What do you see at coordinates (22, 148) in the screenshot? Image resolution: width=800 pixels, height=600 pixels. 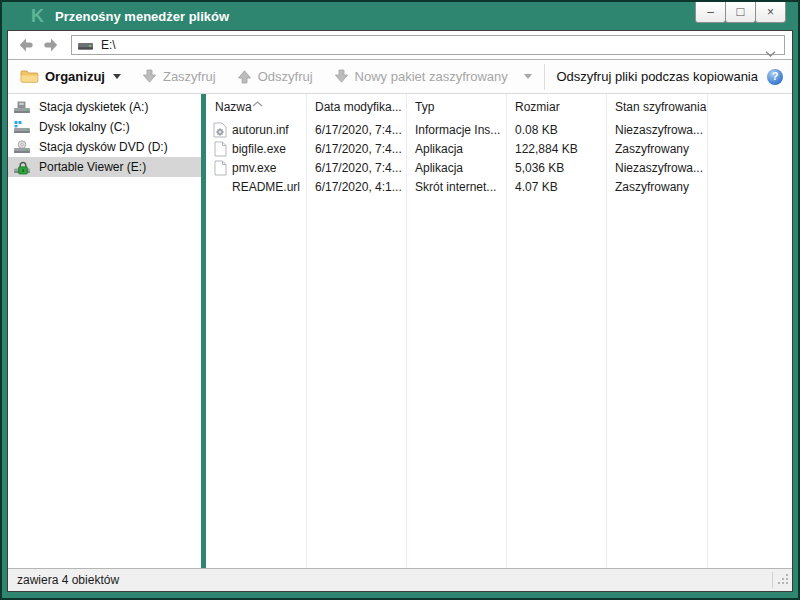 I see `dvd-drive-icon` at bounding box center [22, 148].